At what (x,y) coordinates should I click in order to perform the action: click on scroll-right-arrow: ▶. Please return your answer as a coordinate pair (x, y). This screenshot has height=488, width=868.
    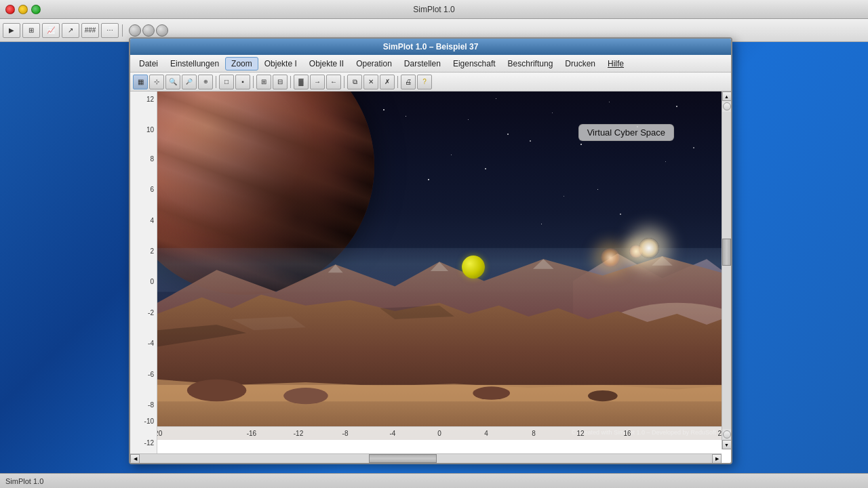
    Looking at the image, I should click on (717, 459).